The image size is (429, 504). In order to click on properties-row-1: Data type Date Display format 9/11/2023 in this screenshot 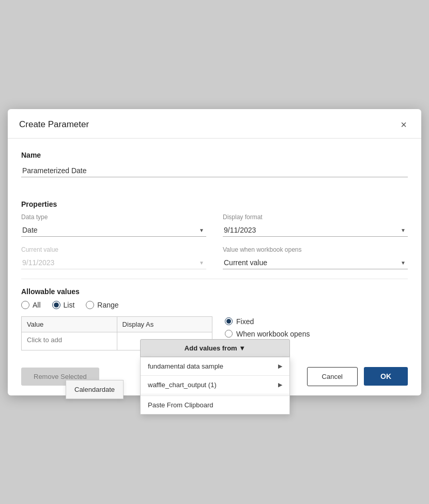, I will do `click(214, 225)`.